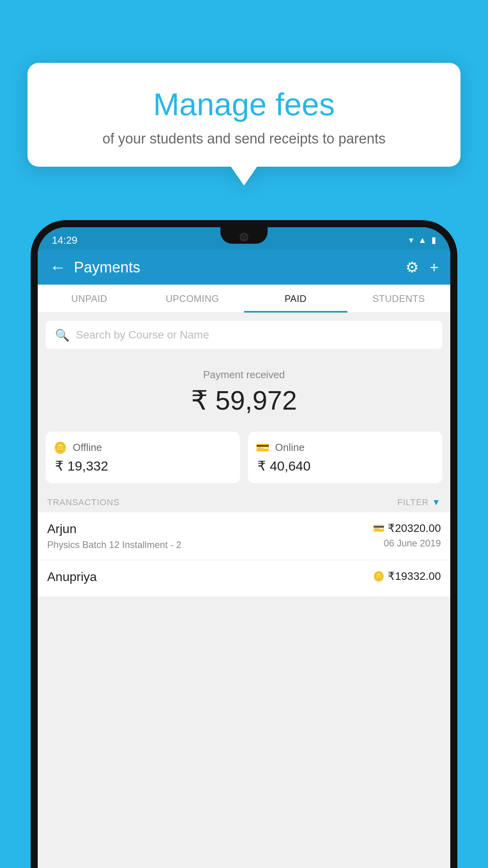 This screenshot has height=868, width=488. What do you see at coordinates (90, 299) in the screenshot?
I see `tab-unpaid: UNPAID` at bounding box center [90, 299].